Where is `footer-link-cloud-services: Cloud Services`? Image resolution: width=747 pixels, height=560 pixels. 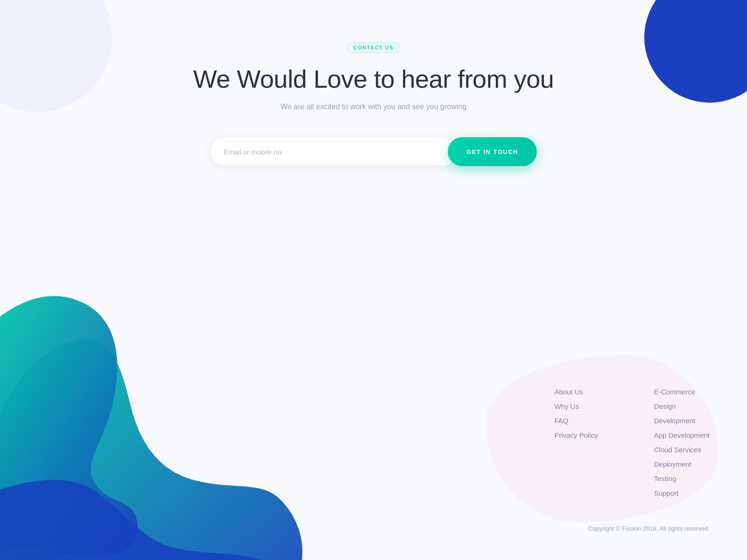 footer-link-cloud-services: Cloud Services is located at coordinates (682, 450).